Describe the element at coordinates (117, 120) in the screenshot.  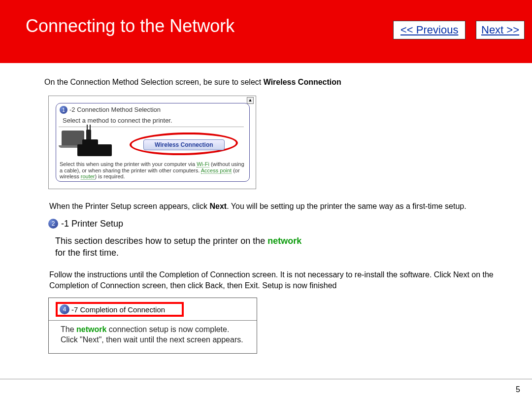
I see `step-1-subtitle: Select a method to connect the printer.` at that location.